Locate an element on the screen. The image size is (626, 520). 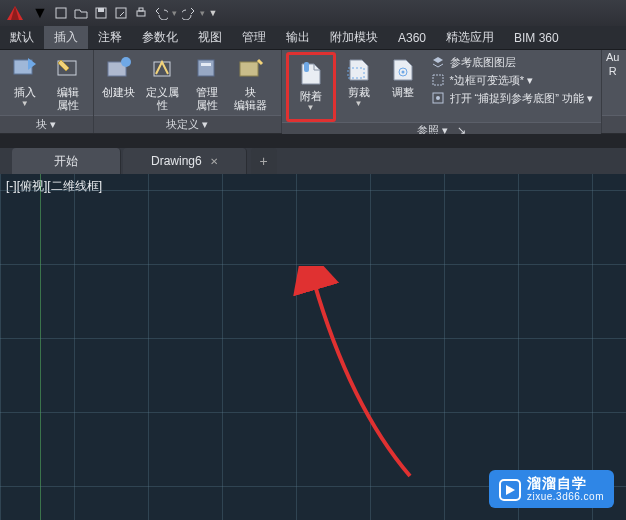
tab-manage: 管理 is located at coordinates (254, 38).